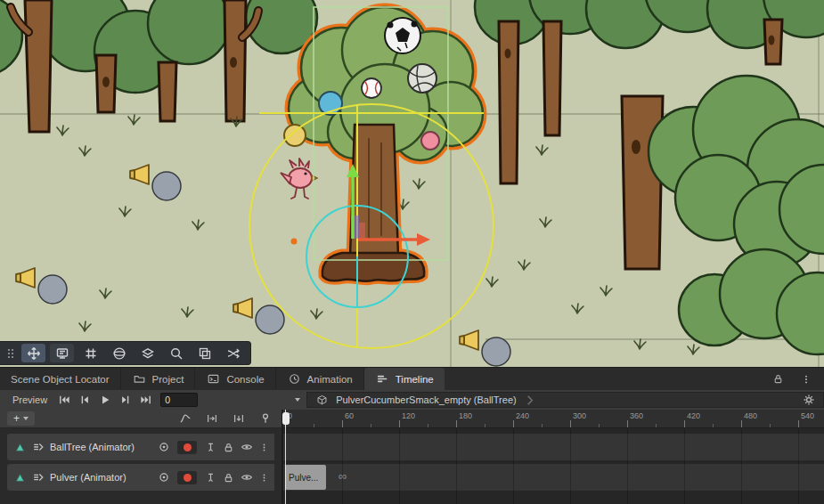  I want to click on timeline-ruler: 0 60 120 180 240 300 360 420 480 540, so click(554, 419).